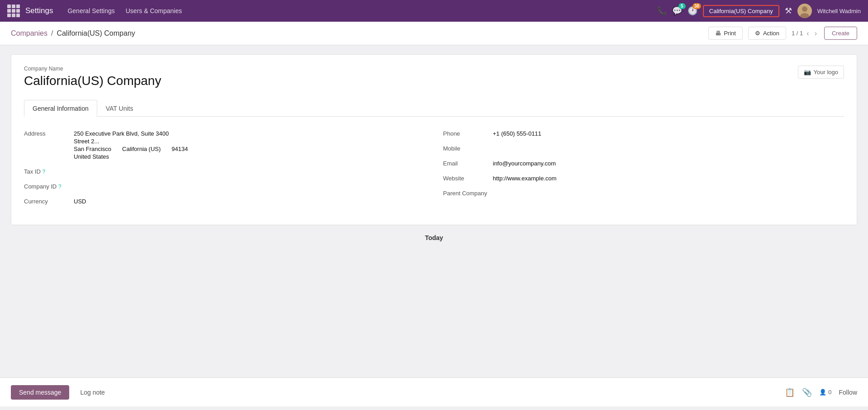 The width and height of the screenshot is (868, 410). Describe the element at coordinates (250, 200) in the screenshot. I see `currency-value: USD` at that location.